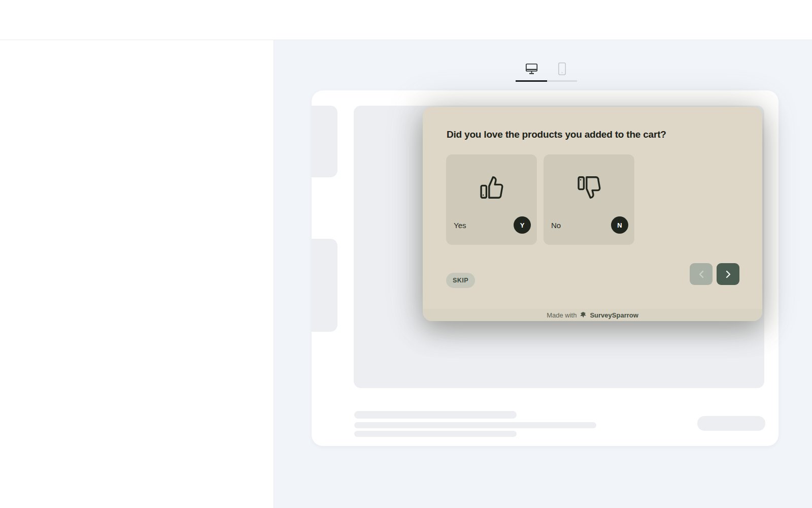 This screenshot has height=508, width=812. I want to click on previous-question-button, so click(701, 274).